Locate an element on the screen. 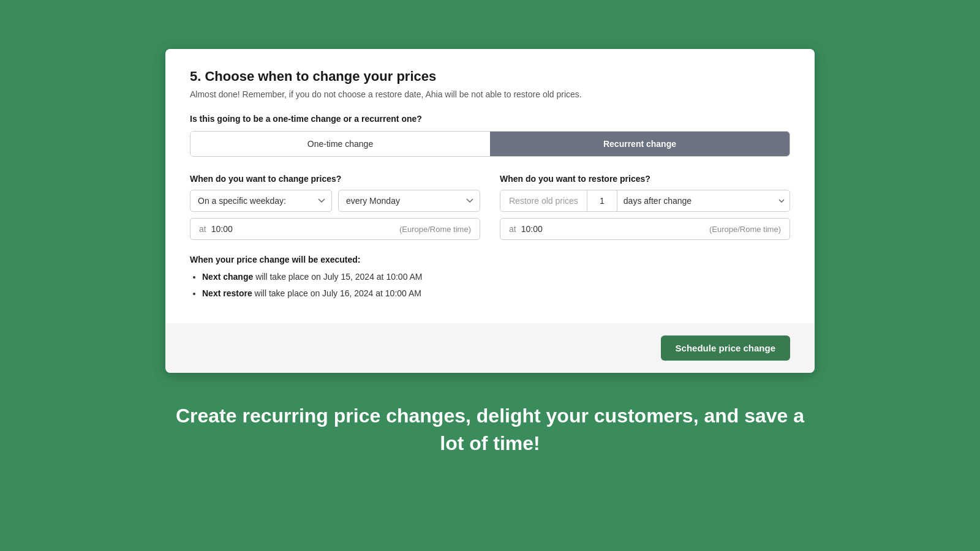 The width and height of the screenshot is (980, 551). next-change-text: will take place on July 15, 2024 at 10:0… is located at coordinates (339, 277).